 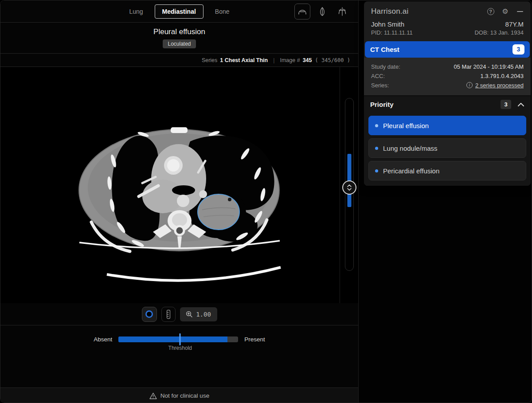 I want to click on patient-name: John Smith, so click(x=387, y=24).